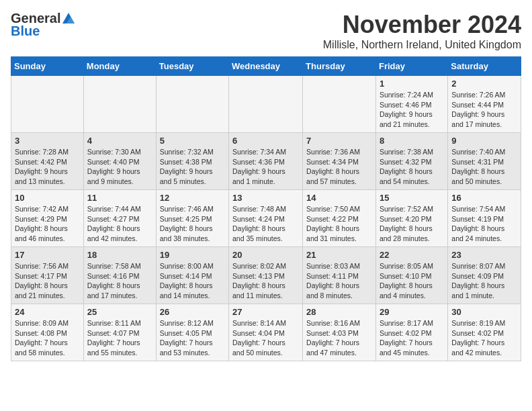  Describe the element at coordinates (412, 312) in the screenshot. I see `day-number: 29` at that location.